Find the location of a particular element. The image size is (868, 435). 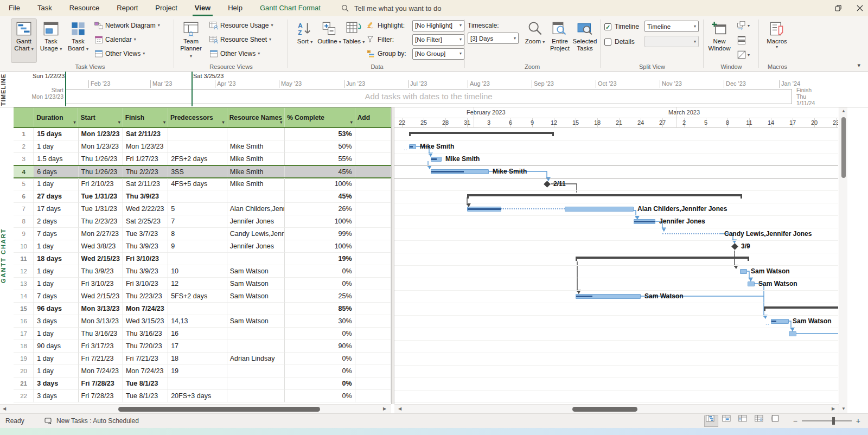

cell-pct: 50% is located at coordinates (320, 146).